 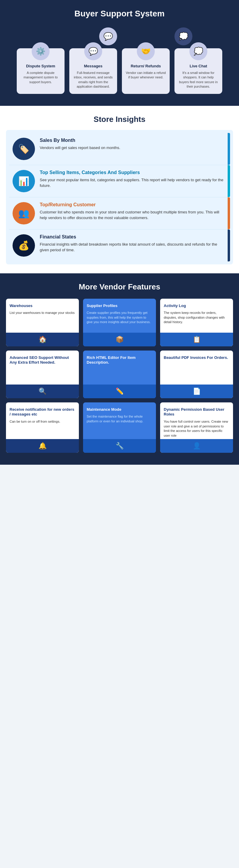 What do you see at coordinates (43, 422) in the screenshot?
I see `notifications-desc: Can be turn on or off from settings.` at bounding box center [43, 422].